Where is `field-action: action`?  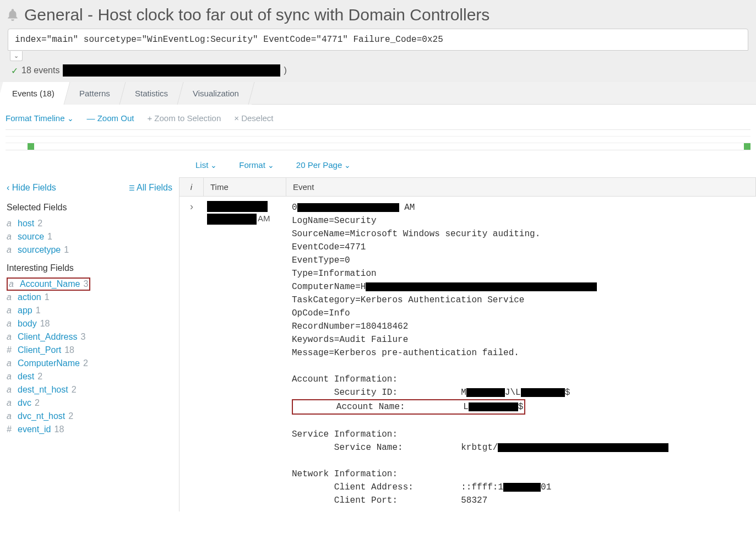 field-action: action is located at coordinates (30, 297).